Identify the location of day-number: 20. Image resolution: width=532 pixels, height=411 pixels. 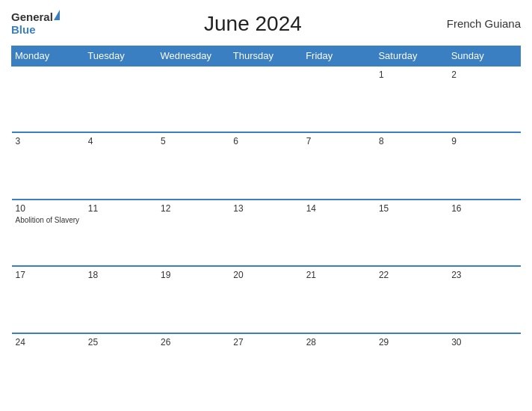
(266, 275).